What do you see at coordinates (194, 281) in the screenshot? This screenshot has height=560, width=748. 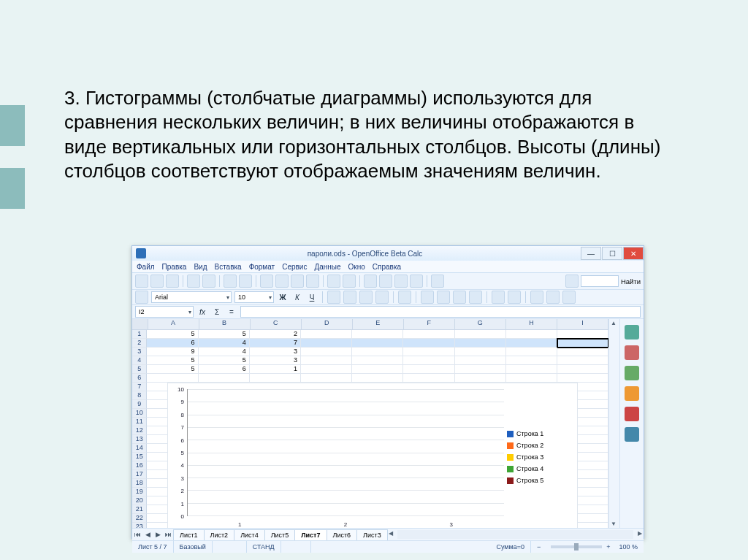 I see `export-pdf-icon` at bounding box center [194, 281].